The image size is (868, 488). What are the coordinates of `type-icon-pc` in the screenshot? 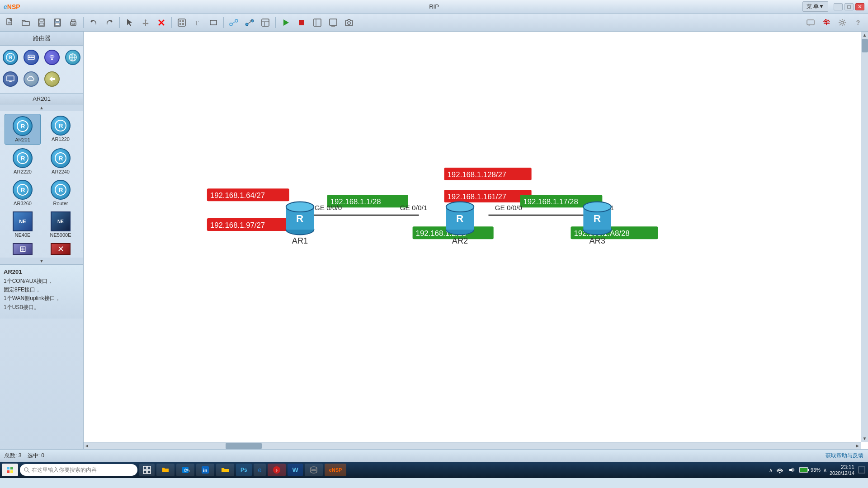 It's located at (10, 79).